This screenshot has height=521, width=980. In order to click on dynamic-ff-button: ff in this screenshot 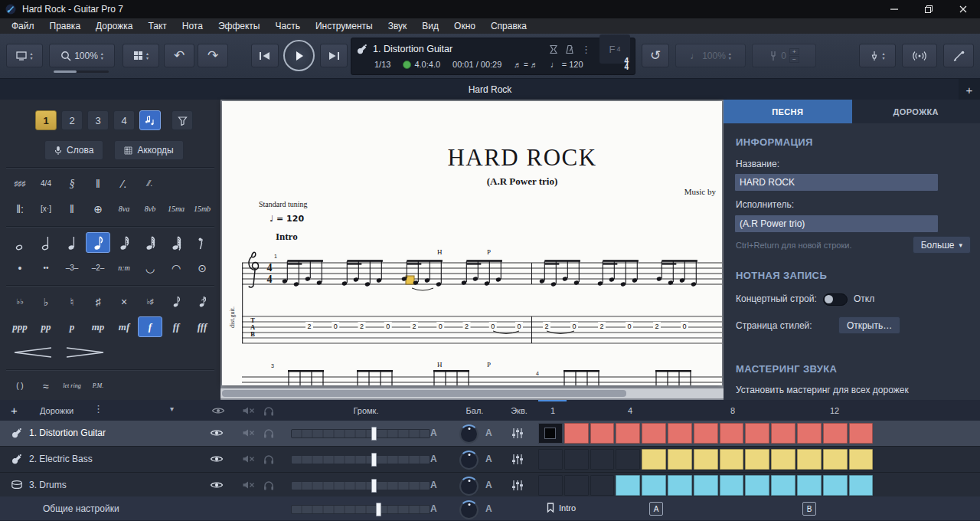, I will do `click(176, 326)`.